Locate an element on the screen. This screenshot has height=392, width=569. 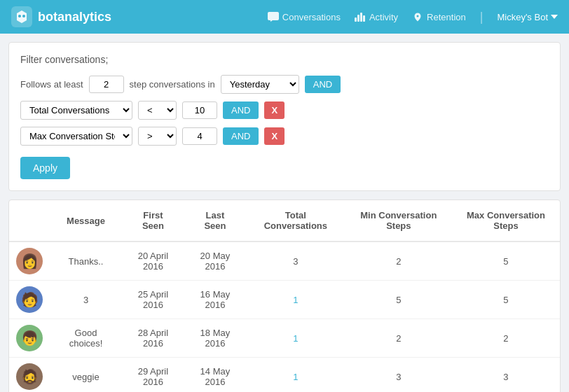
col-avatar is located at coordinates (29, 221).